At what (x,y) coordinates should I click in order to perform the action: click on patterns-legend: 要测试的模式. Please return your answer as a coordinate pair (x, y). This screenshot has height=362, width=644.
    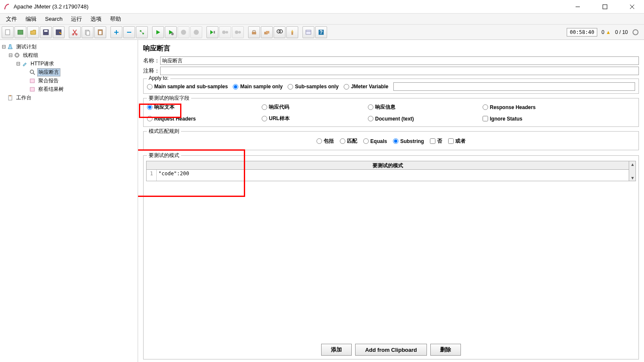
    Looking at the image, I should click on (164, 155).